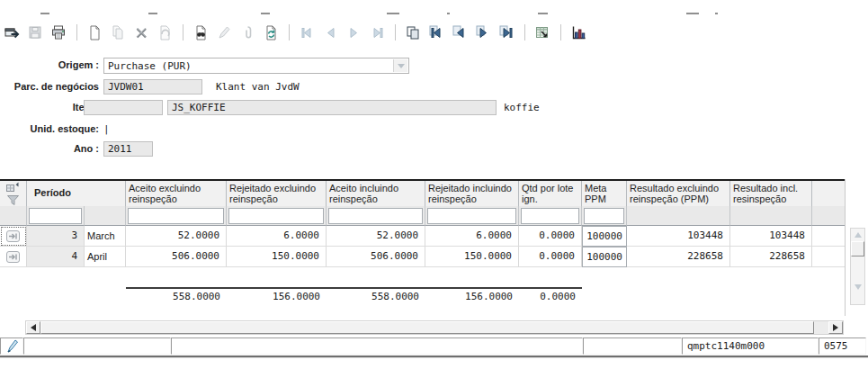 The image size is (868, 378). What do you see at coordinates (13, 32) in the screenshot?
I see `save-exit-icon` at bounding box center [13, 32].